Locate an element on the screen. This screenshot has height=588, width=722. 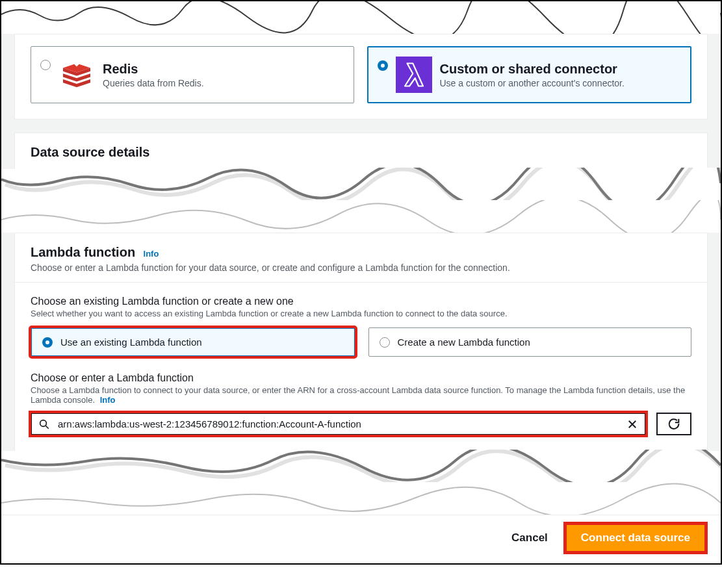
refresh-button is located at coordinates (674, 424).